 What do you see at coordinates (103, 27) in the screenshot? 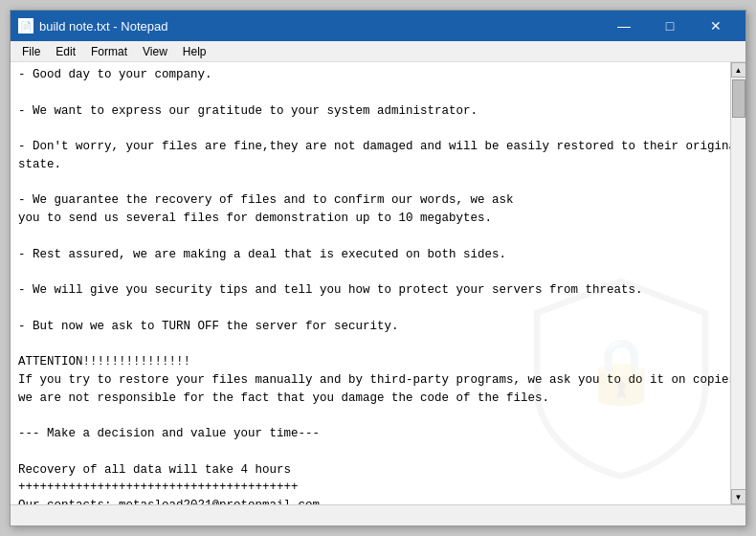
I see `window-title: build note.txt - Notepad` at bounding box center [103, 27].